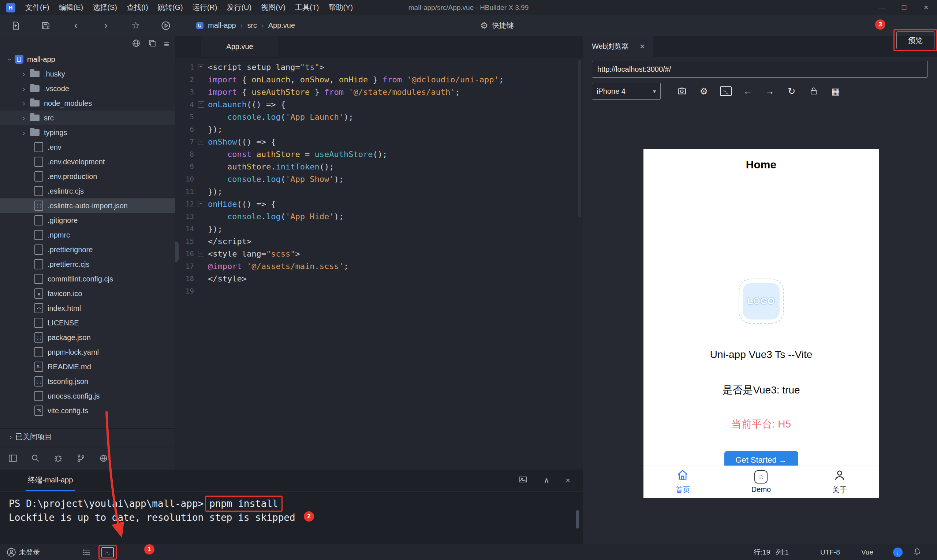 This screenshot has width=937, height=560. Describe the element at coordinates (88, 133) in the screenshot. I see `tree-item: ›typings` at that location.